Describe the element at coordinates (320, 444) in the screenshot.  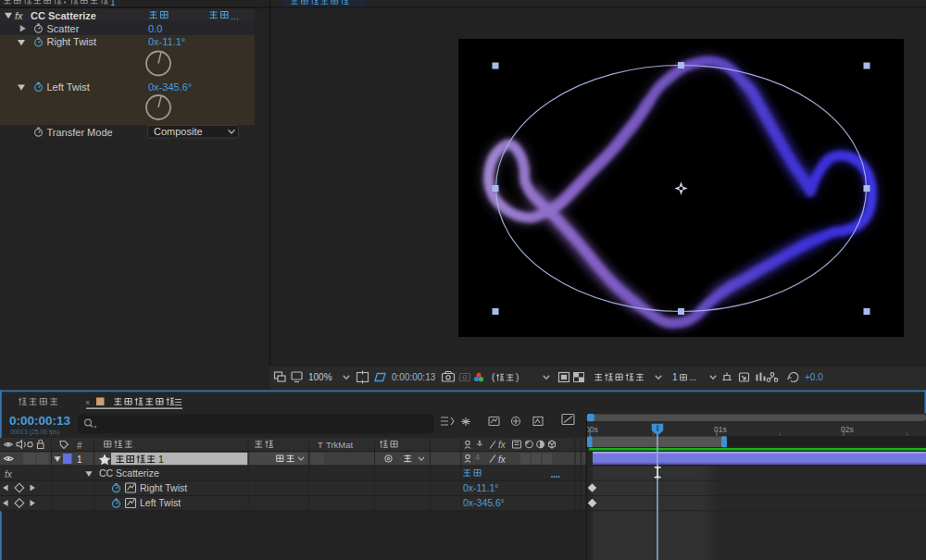
I see `svg-text: T` at that location.